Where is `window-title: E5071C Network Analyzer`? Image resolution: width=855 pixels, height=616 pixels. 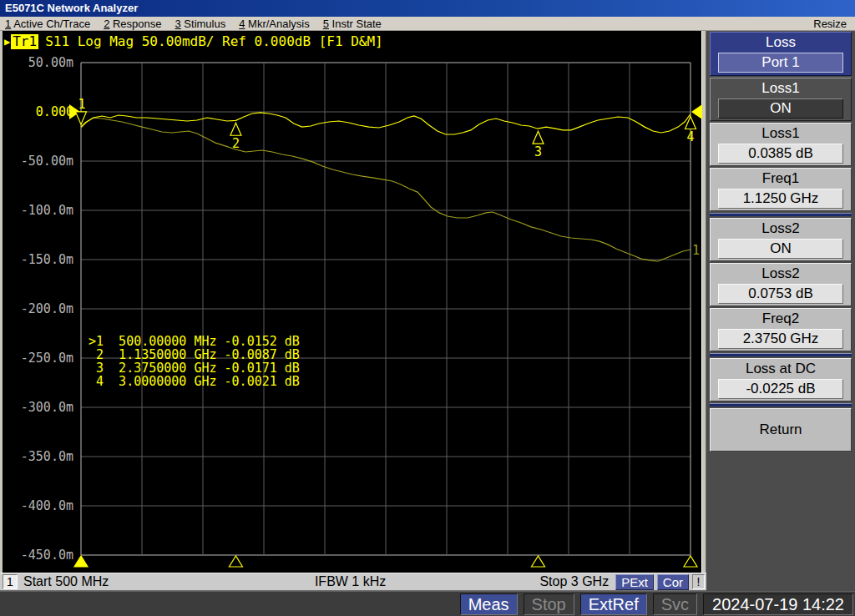 window-title: E5071C Network Analyzer is located at coordinates (72, 8).